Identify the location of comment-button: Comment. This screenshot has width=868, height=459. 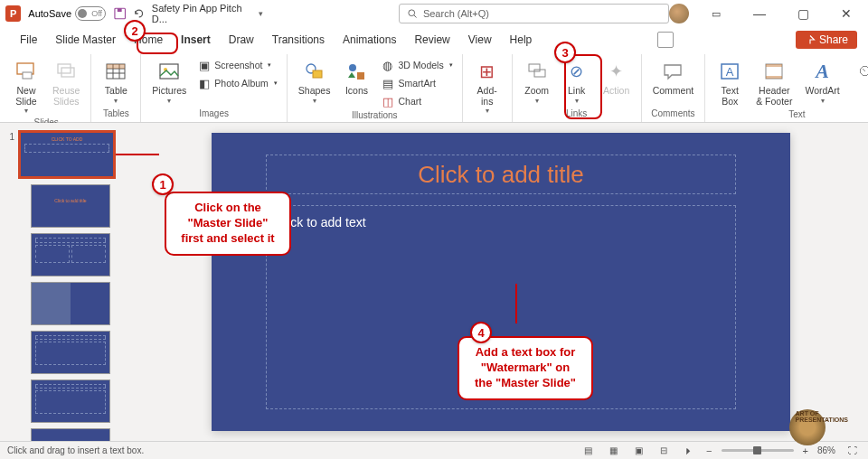
(674, 78).